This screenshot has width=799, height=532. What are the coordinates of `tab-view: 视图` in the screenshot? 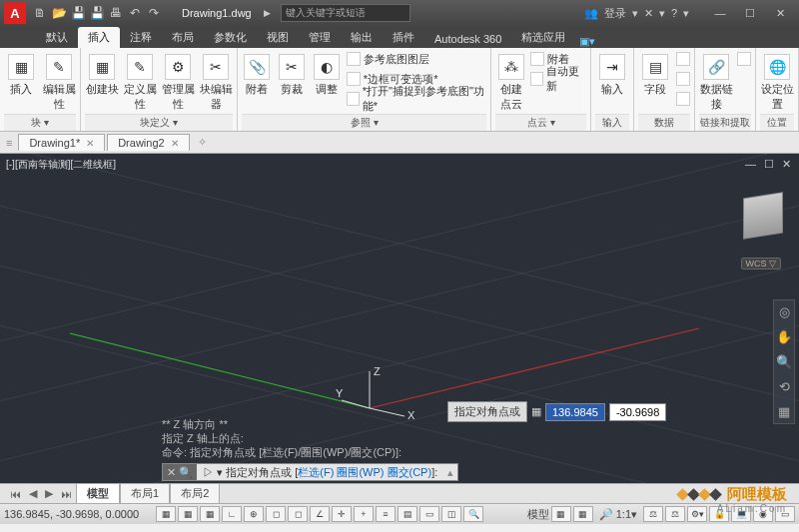 It's located at (278, 38).